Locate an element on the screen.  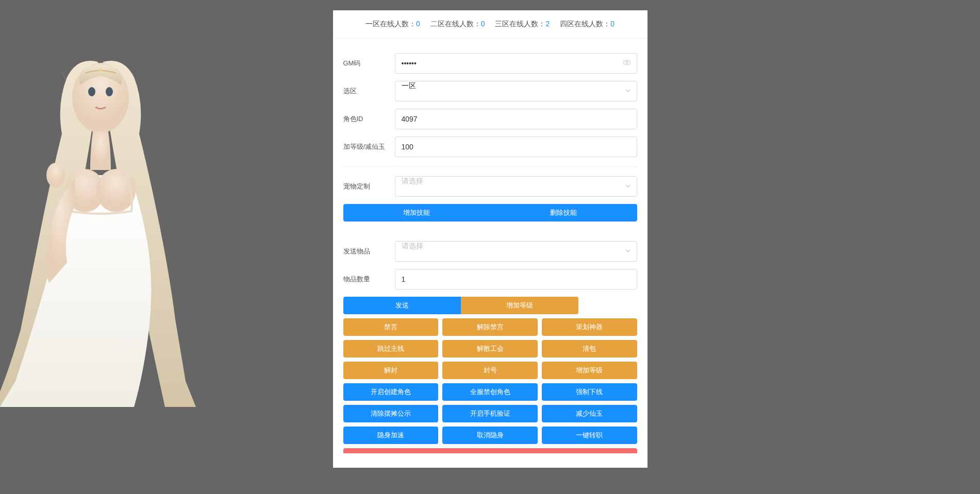
online-count-header: 一区在线人数：0 二区在线人数：0 三区在线人数：2 四区在线人数：0 is located at coordinates (490, 25).